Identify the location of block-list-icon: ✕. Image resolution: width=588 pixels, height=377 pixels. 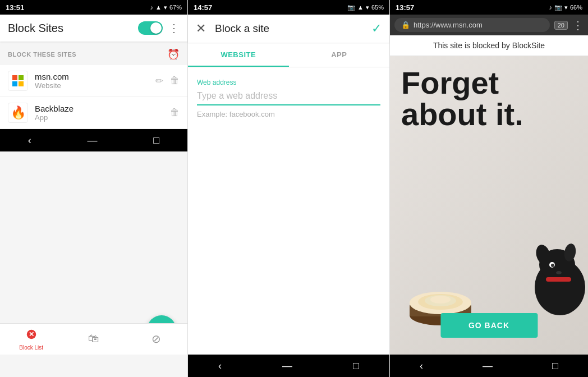
(31, 335).